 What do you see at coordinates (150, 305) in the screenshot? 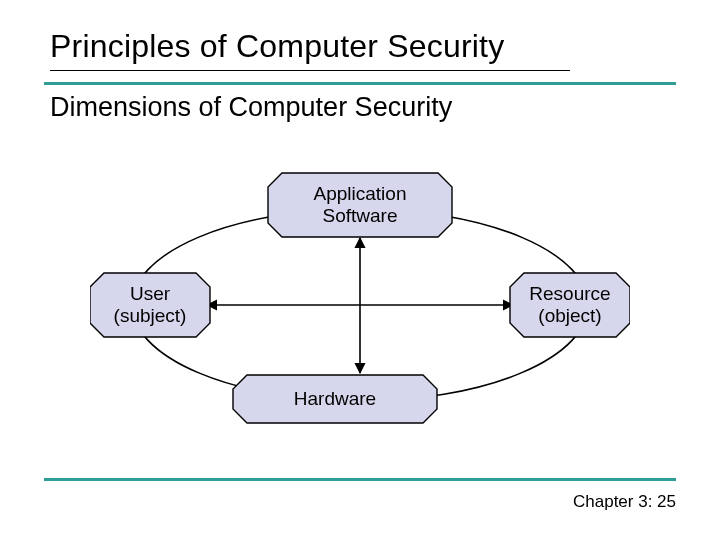
I see `node-user-subject` at bounding box center [150, 305].